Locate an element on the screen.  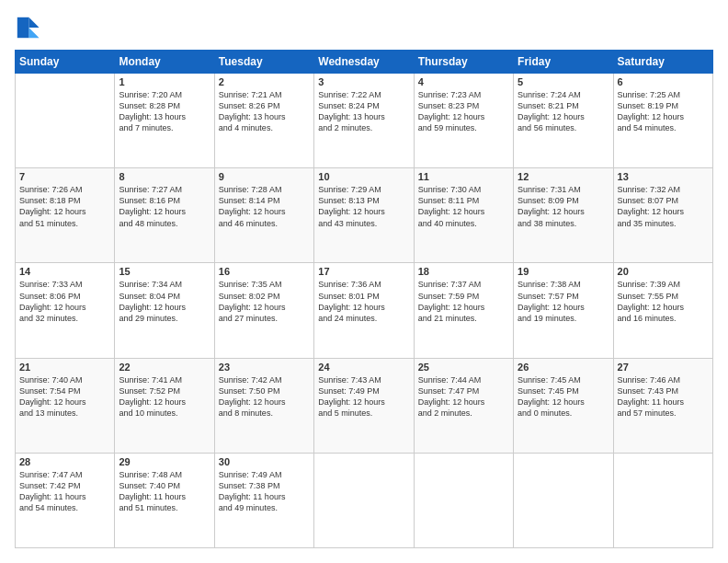
day-number: 2 is located at coordinates (265, 82).